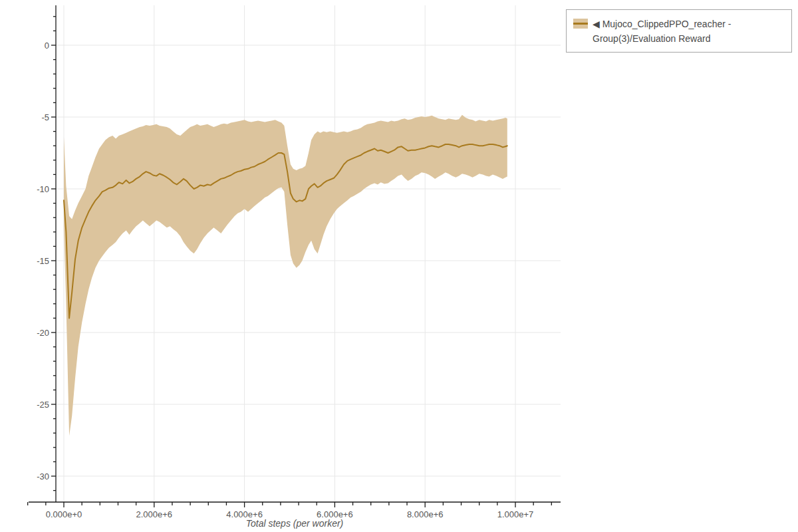 The width and height of the screenshot is (798, 532). Describe the element at coordinates (64, 515) in the screenshot. I see `x-tick-label: 0.000e+0` at that location.